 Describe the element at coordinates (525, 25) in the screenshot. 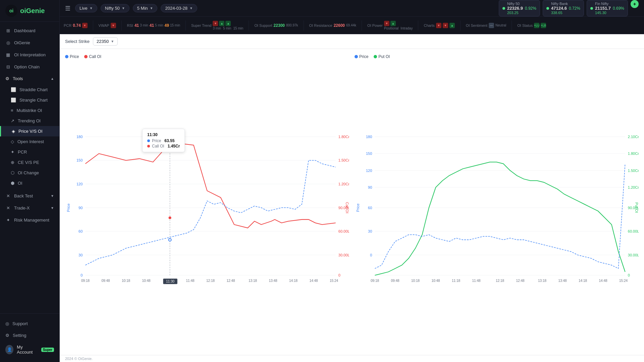

I see `oi-status-label: OI Status` at that location.